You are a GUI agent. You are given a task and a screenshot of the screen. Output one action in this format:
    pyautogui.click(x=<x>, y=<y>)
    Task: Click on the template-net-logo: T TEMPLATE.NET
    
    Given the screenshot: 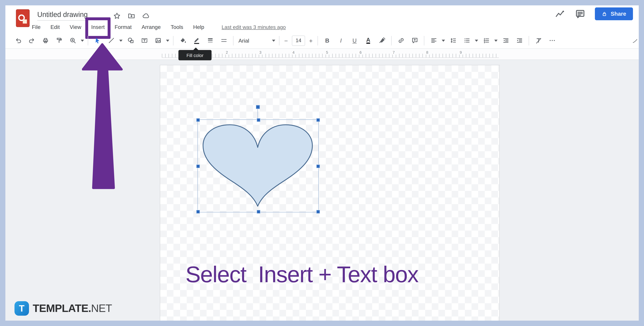 What is the action you would take?
    pyautogui.click(x=63, y=309)
    